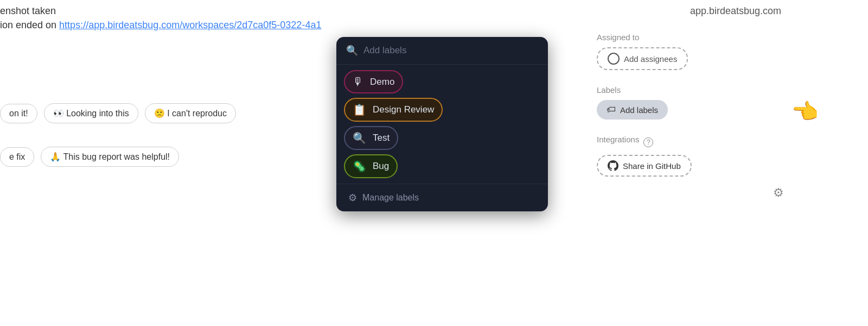 Image resolution: width=868 pixels, height=326 pixels. Describe the element at coordinates (618, 139) in the screenshot. I see `integrations-title: Integrations` at that location.